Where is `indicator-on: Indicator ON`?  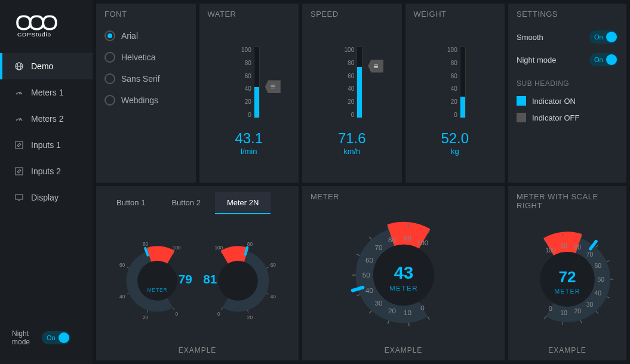
indicator-on: Indicator ON is located at coordinates (567, 101).